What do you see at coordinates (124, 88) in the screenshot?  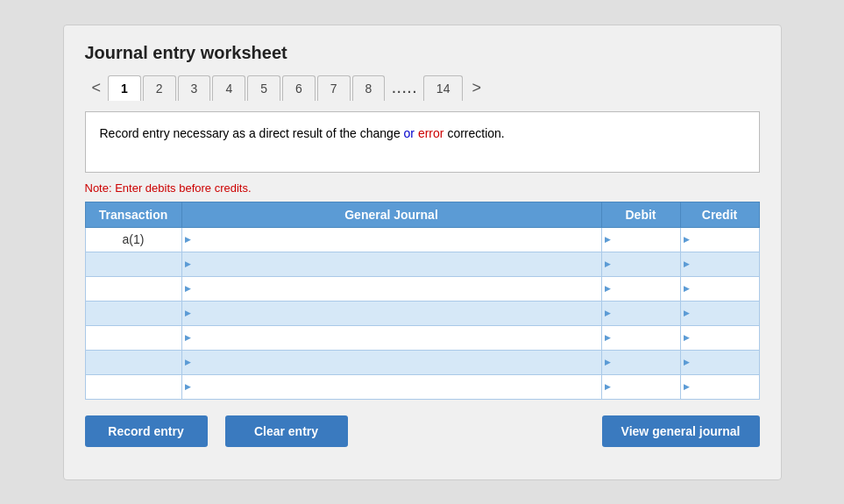 I see `tab-1: 1` at bounding box center [124, 88].